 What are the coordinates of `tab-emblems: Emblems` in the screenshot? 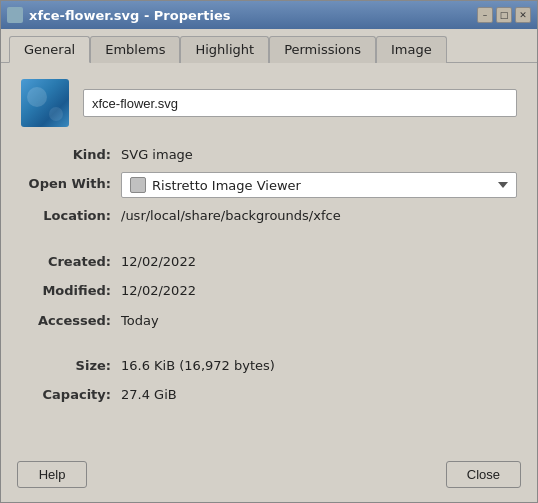 It's located at (135, 50).